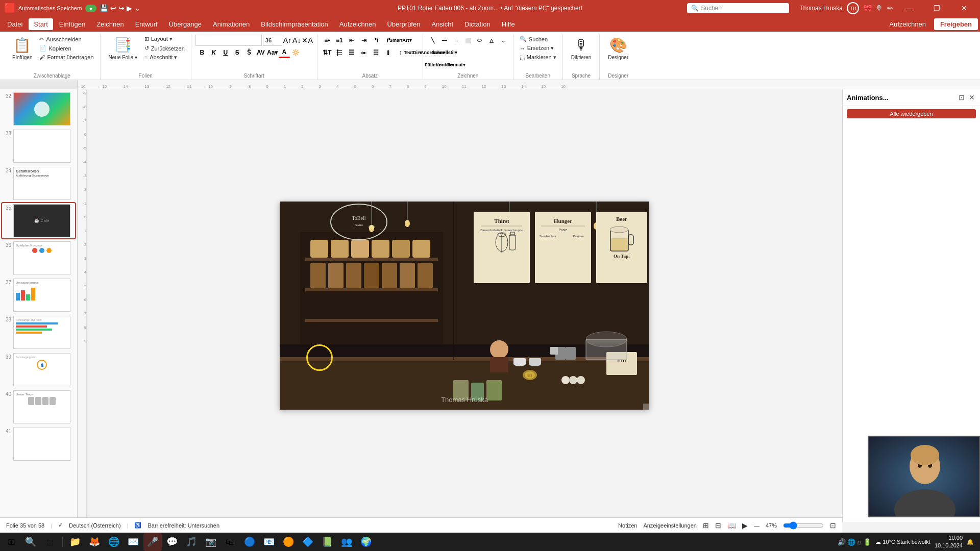 Image resolution: width=980 pixels, height=551 pixels. I want to click on shape-1: ╲, so click(433, 40).